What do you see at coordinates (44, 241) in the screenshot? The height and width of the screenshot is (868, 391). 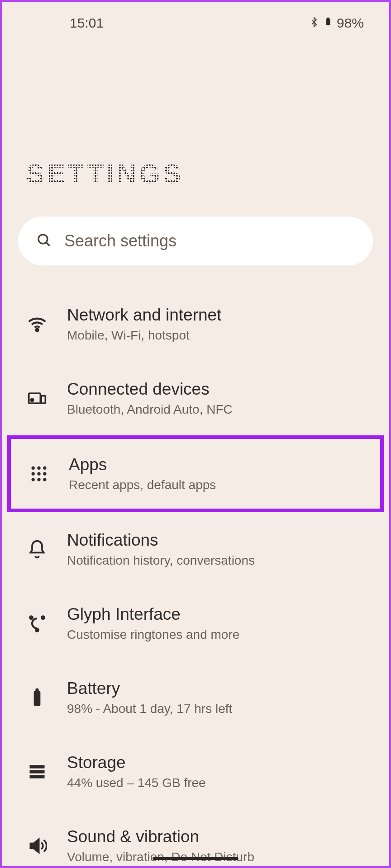 I see `search-icon` at bounding box center [44, 241].